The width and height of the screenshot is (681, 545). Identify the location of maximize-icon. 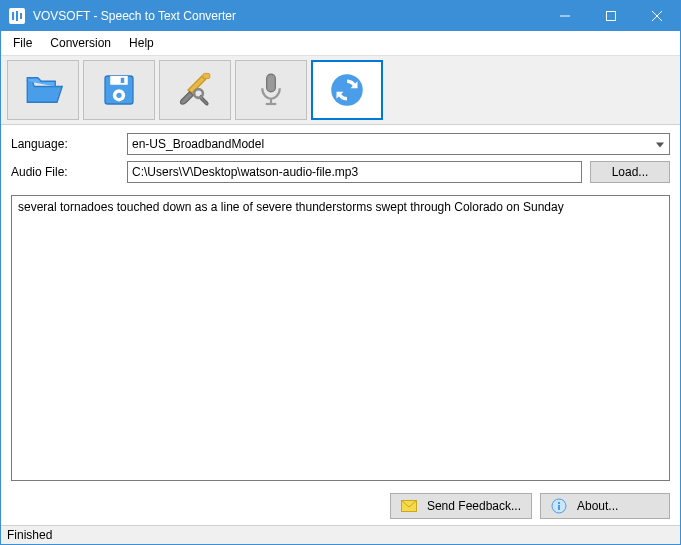
(611, 16).